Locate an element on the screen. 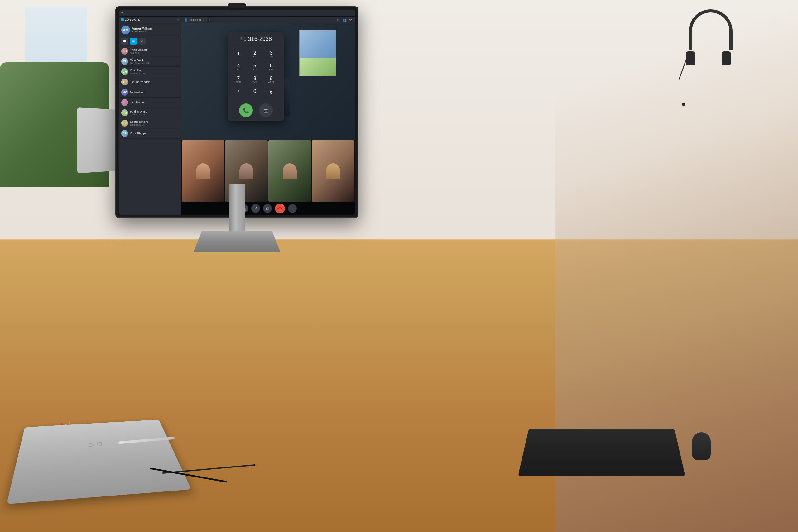 This screenshot has width=798, height=532. settings-button: ⚙ is located at coordinates (142, 41).